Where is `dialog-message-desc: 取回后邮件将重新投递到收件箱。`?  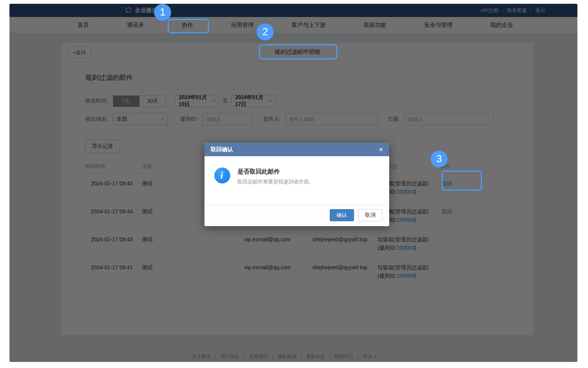
dialog-message-desc: 取回后邮件将重新投递到收件箱。 is located at coordinates (276, 182).